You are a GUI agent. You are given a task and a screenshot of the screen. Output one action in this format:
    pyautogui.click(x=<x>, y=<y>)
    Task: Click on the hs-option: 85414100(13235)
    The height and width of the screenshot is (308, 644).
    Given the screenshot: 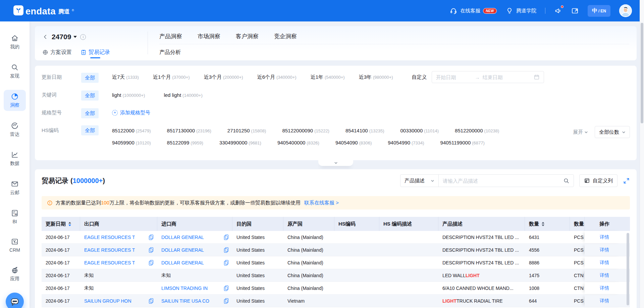 What is the action you would take?
    pyautogui.click(x=365, y=131)
    